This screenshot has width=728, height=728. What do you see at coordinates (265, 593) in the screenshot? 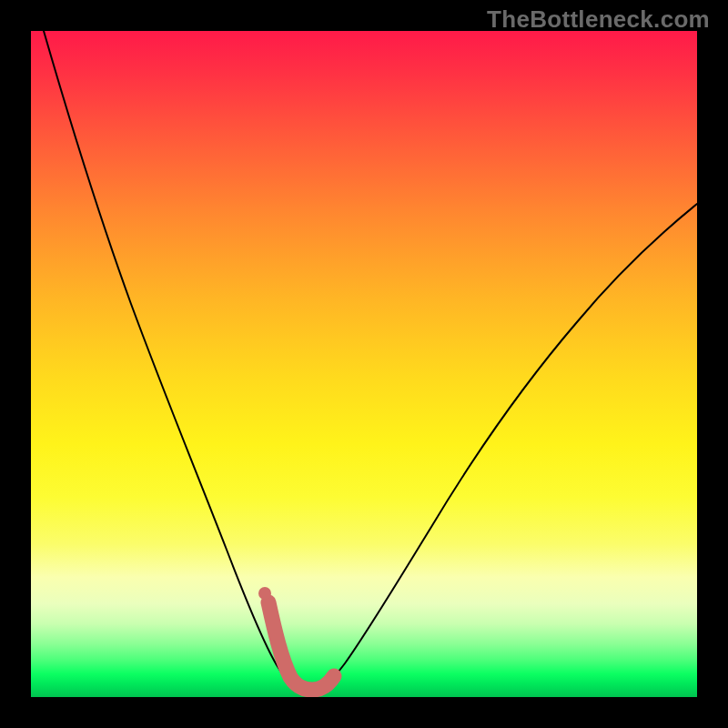
I see `curve-marker-dot` at bounding box center [265, 593].